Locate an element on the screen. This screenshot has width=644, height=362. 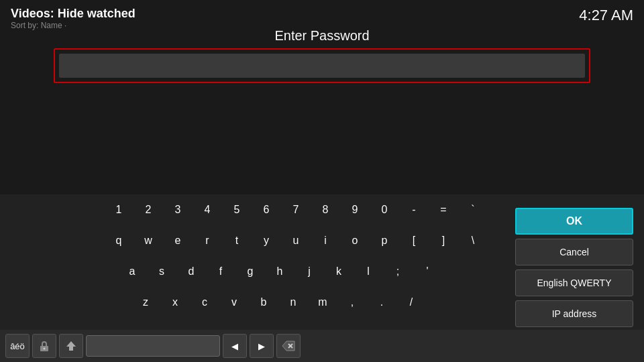
key-g: g is located at coordinates (250, 272).